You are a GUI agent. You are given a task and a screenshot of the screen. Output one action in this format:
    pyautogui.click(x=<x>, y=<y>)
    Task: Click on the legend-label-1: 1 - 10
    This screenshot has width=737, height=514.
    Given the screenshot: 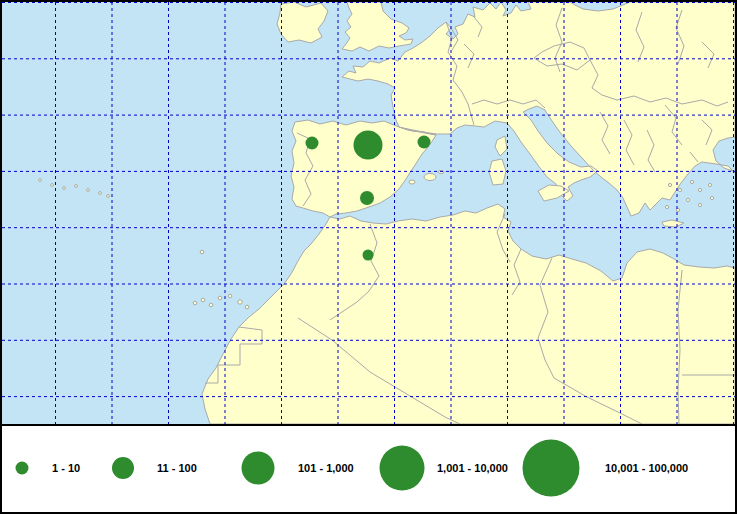 What is the action you would take?
    pyautogui.click(x=66, y=468)
    